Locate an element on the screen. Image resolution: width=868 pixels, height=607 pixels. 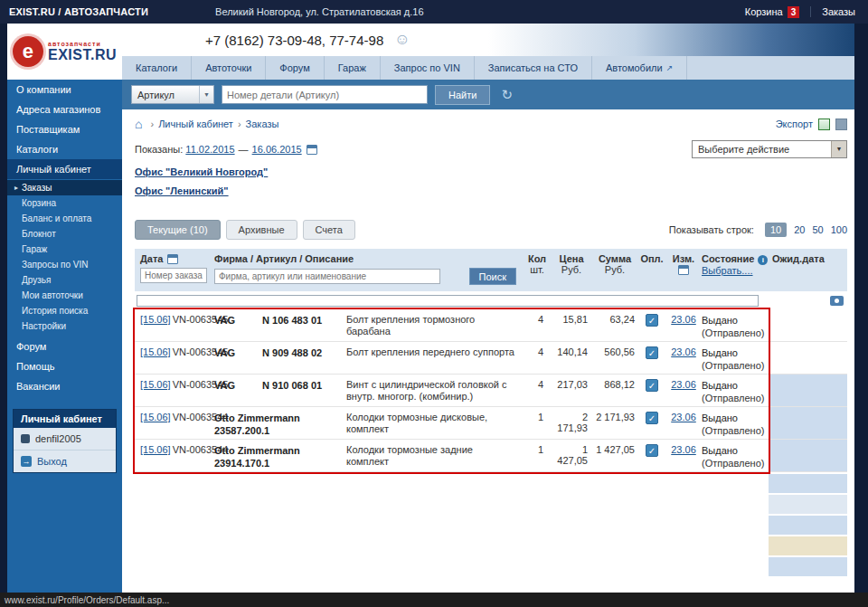
nav-item-cars: Автомобили↗ is located at coordinates (640, 68).